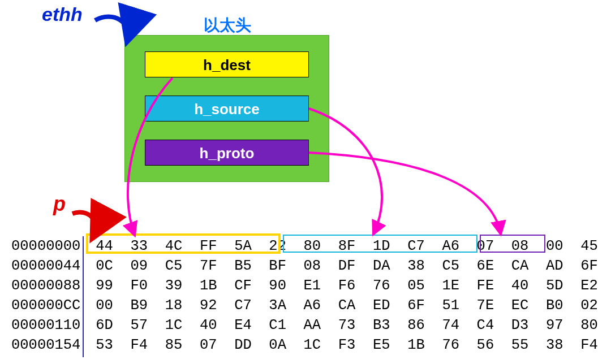 The width and height of the screenshot is (611, 364). Describe the element at coordinates (183, 244) in the screenshot. I see `hex-span-h-dest` at that location.